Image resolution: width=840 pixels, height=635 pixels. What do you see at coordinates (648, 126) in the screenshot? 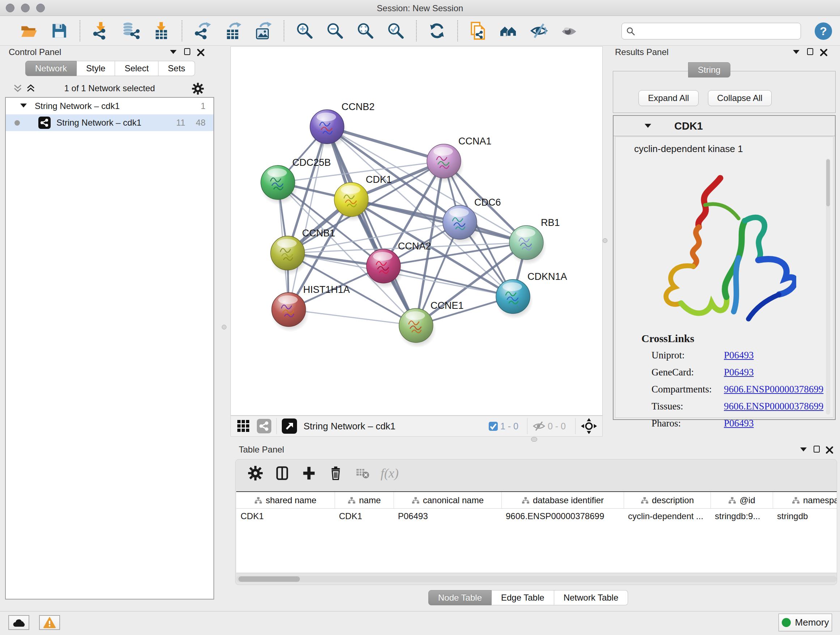
I see `collapse-section-icon` at bounding box center [648, 126].